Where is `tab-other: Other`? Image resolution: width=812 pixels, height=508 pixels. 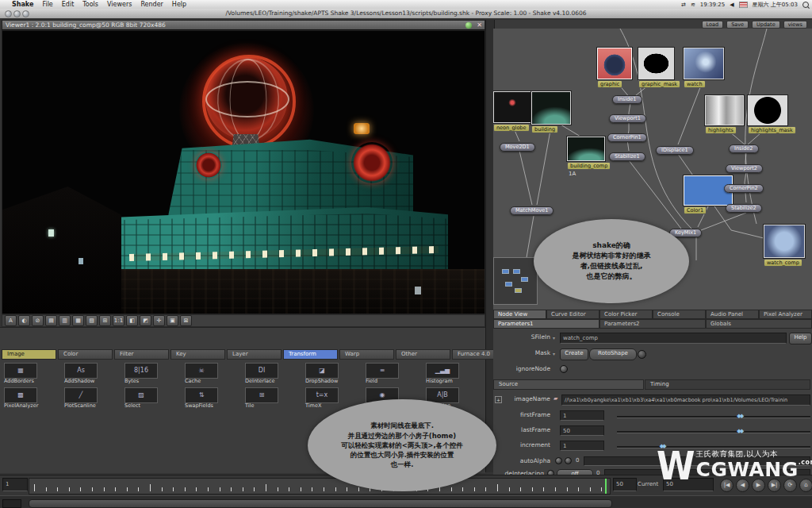 tab-other: Other is located at coordinates (423, 354).